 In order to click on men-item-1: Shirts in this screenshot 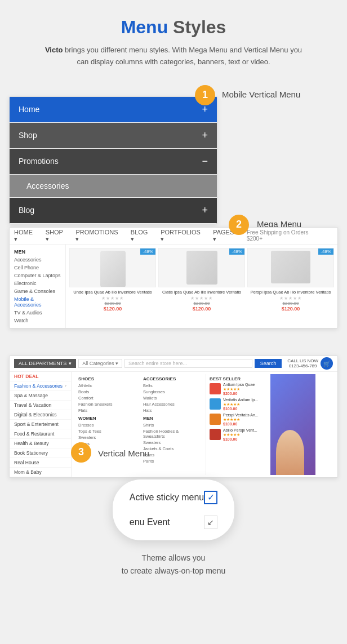, I will do `click(172, 425)`.